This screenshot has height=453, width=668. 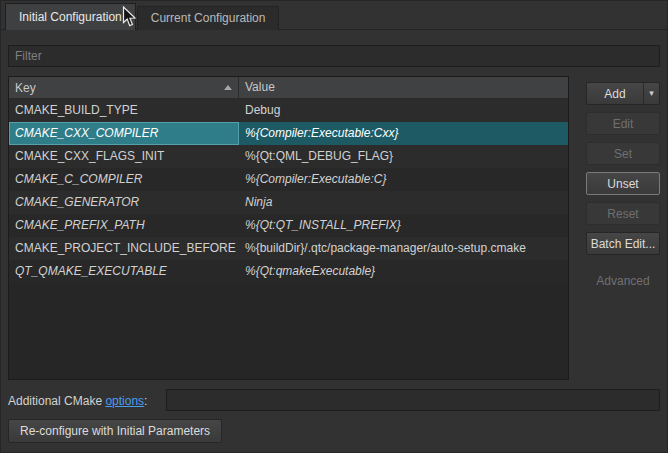 What do you see at coordinates (288, 202) in the screenshot?
I see `table-row: CMAKE_GENERATORNinja` at bounding box center [288, 202].